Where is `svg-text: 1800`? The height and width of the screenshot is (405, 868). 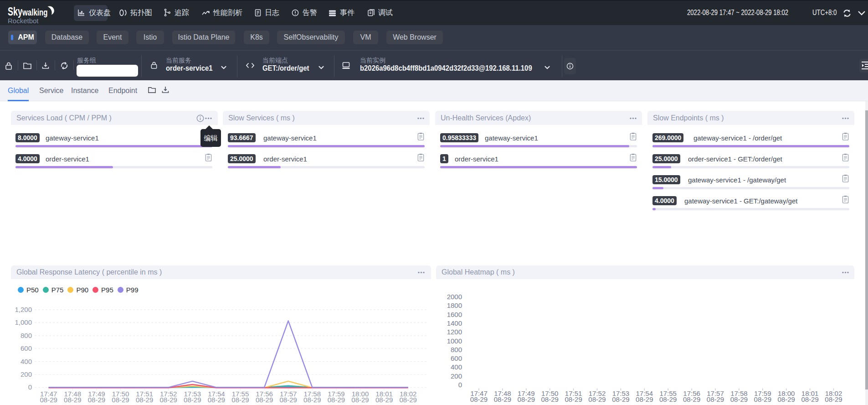 svg-text: 1800 is located at coordinates (455, 306).